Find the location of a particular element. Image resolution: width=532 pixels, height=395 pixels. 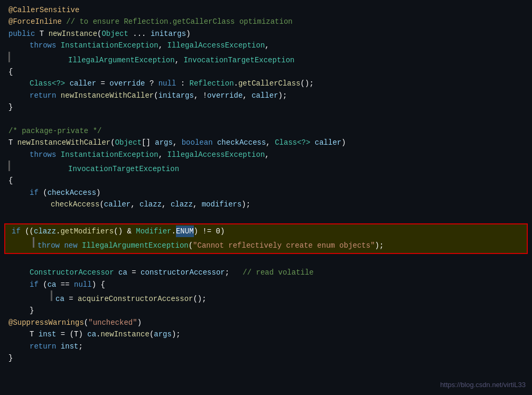

code-line: if (ca == null) { is located at coordinates (266, 285).